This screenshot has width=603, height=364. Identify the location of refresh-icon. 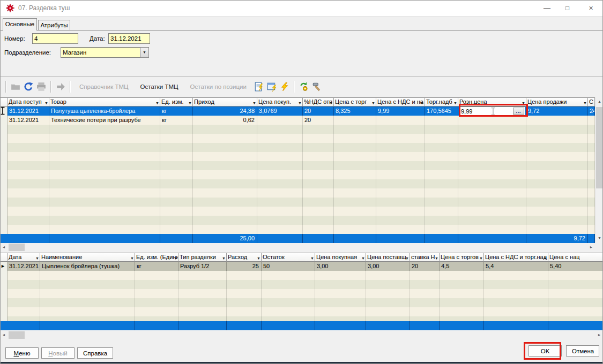
(28, 87).